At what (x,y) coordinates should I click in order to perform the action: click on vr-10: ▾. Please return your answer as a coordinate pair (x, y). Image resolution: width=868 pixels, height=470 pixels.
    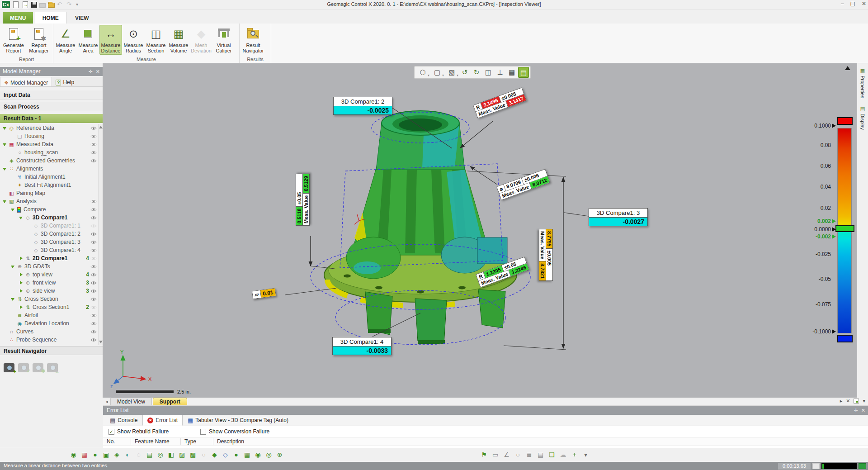
    Looking at the image, I should click on (586, 455).